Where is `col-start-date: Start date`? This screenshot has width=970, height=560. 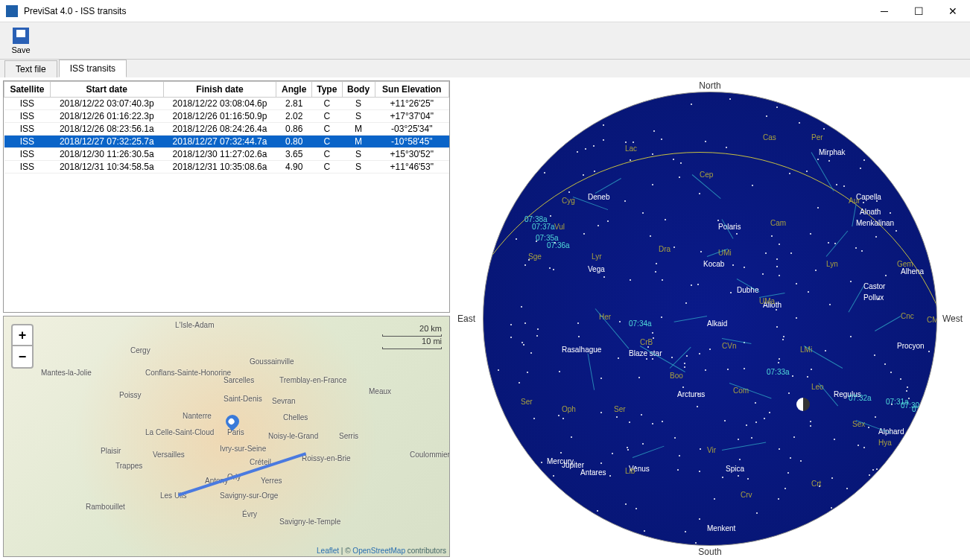 col-start-date: Start date is located at coordinates (107, 89).